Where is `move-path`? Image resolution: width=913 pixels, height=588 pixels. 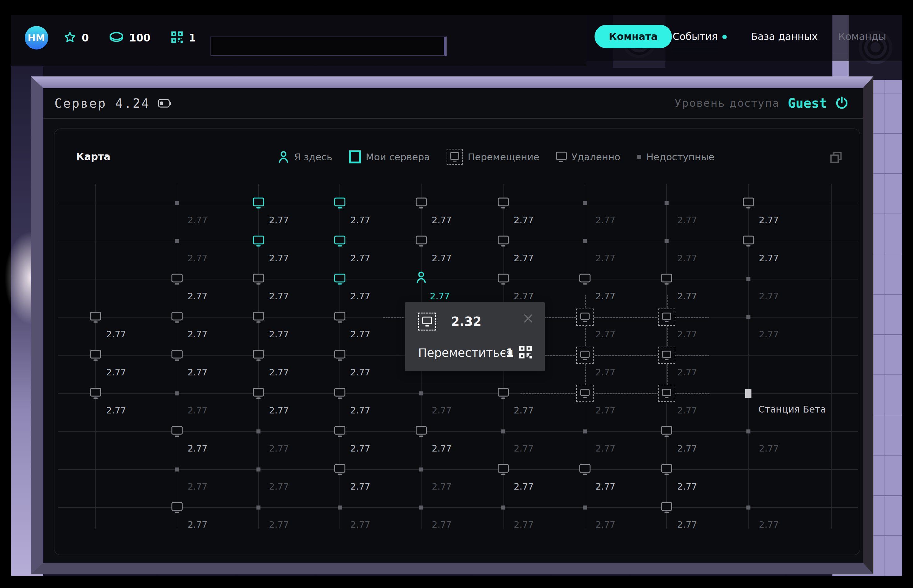
move-path is located at coordinates (615, 394).